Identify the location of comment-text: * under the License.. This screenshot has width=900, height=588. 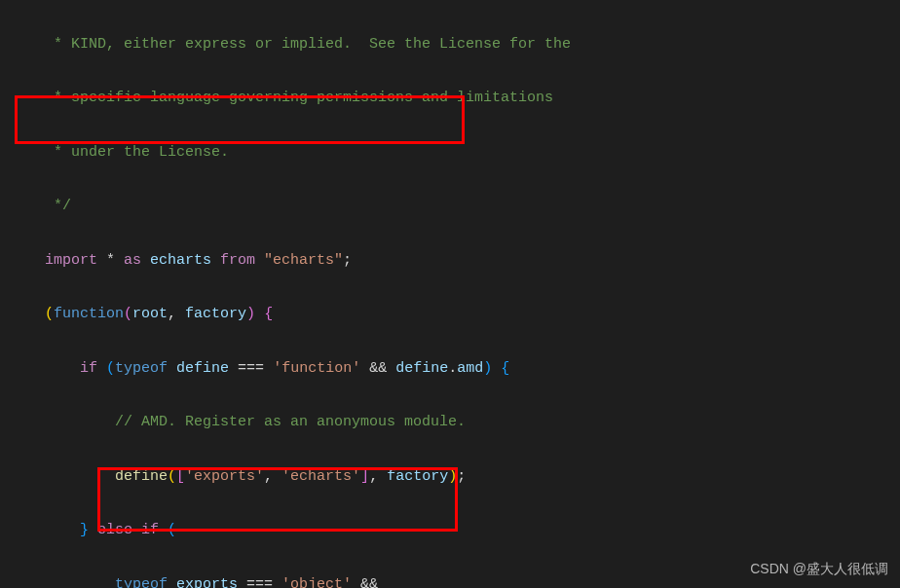
(136, 152).